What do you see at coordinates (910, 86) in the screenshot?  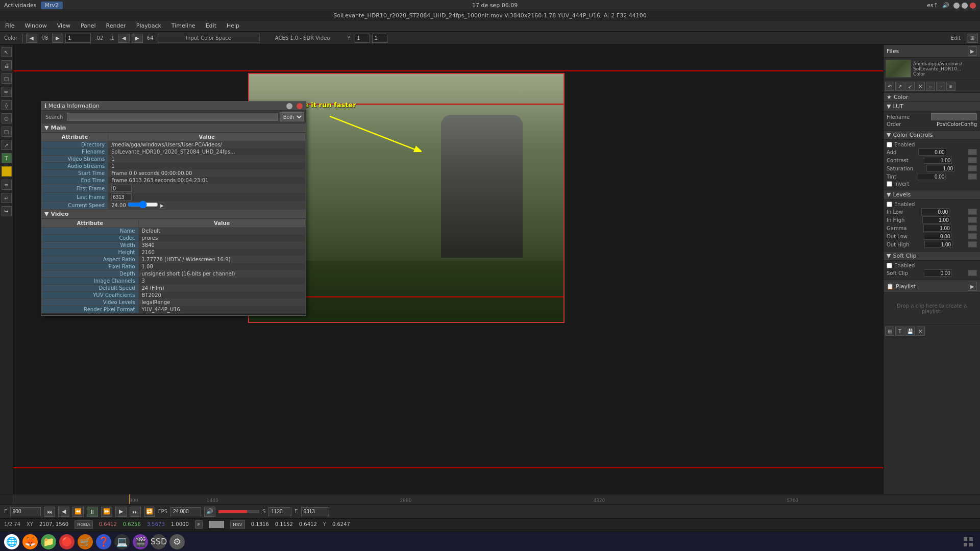 I see `rpanel-tool3: ↙` at bounding box center [910, 86].